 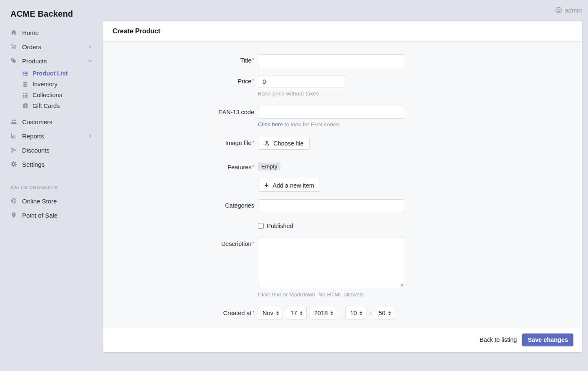 What do you see at coordinates (548, 340) in the screenshot?
I see `save-changes-button: Save changes` at bounding box center [548, 340].